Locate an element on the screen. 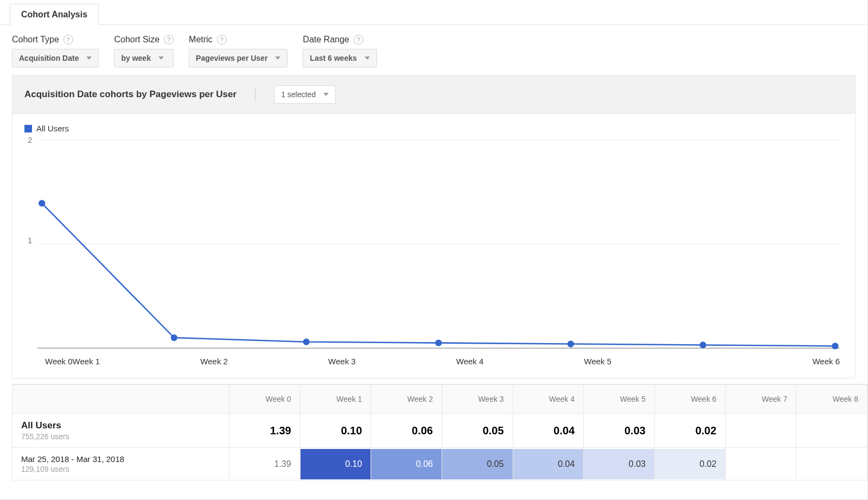 This screenshot has height=500, width=868. dropdown-value: 1 selected is located at coordinates (298, 94).